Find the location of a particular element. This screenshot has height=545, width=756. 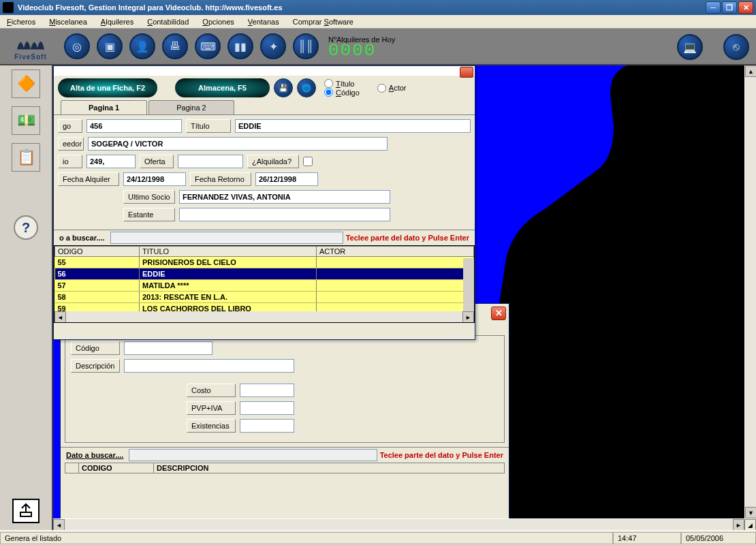

ficha-almacena-button: Almacena, F5 is located at coordinates (222, 88).